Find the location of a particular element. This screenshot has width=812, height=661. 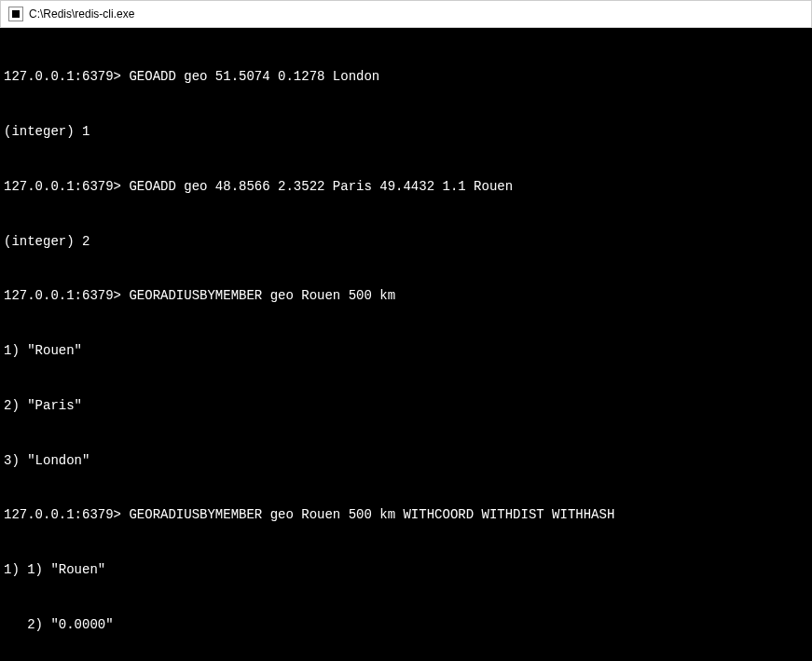

title-bar: C:\Redis\redis-cli.exe is located at coordinates (406, 14).